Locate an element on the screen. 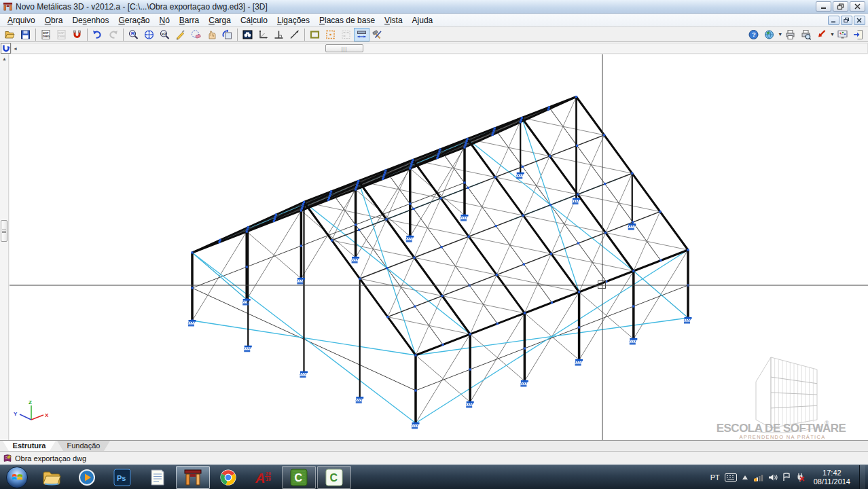 This screenshot has height=489, width=868. scroll-left-arrow-icon: ◄ is located at coordinates (15, 49).